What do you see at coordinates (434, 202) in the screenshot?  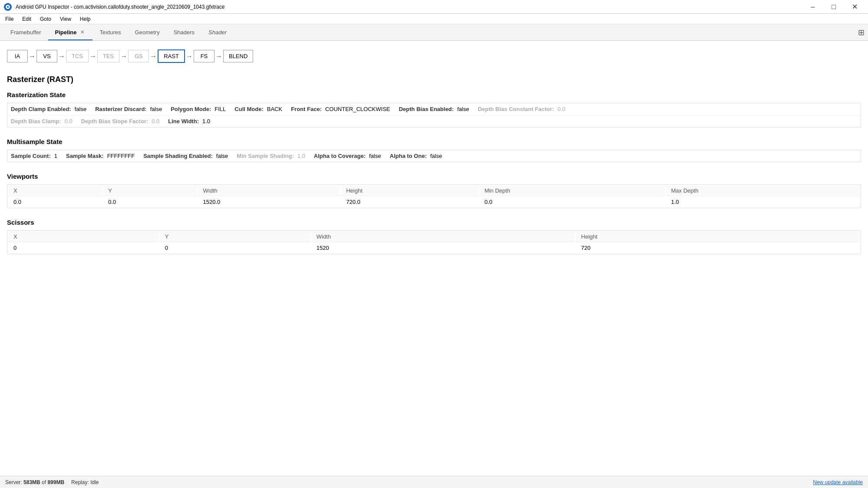 I see `viewport-row: 0.0 0.0 1520.0 720.0 0.0 1.0` at bounding box center [434, 202].